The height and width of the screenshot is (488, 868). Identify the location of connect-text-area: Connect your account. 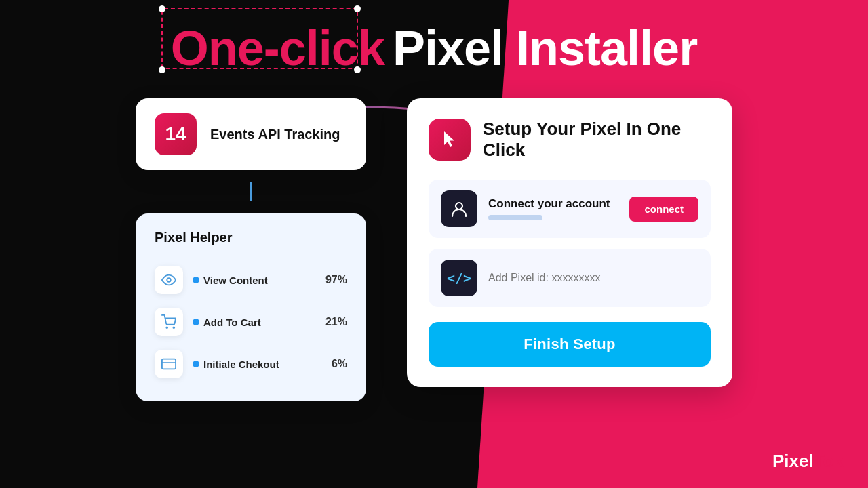
(553, 209).